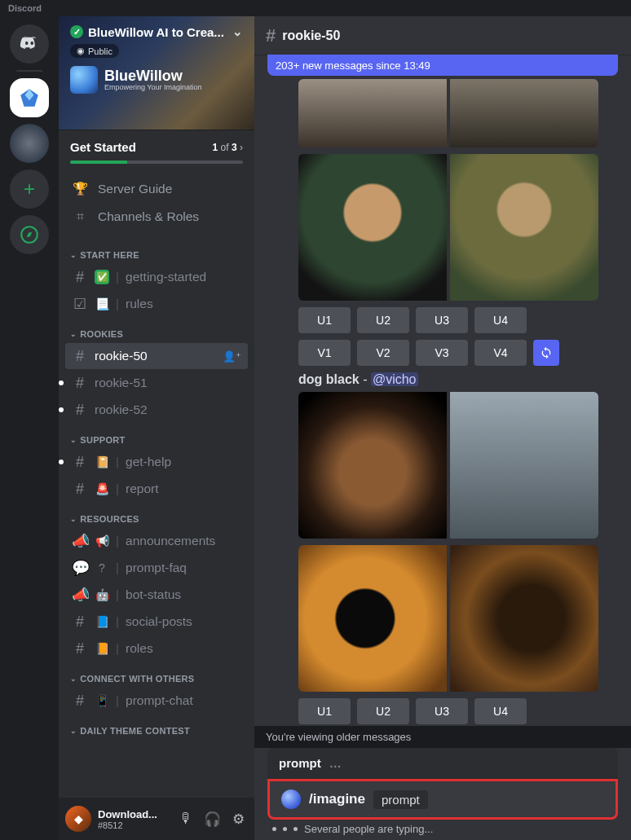 Image resolution: width=631 pixels, height=840 pixels. I want to click on channel-label: social-posts, so click(183, 622).